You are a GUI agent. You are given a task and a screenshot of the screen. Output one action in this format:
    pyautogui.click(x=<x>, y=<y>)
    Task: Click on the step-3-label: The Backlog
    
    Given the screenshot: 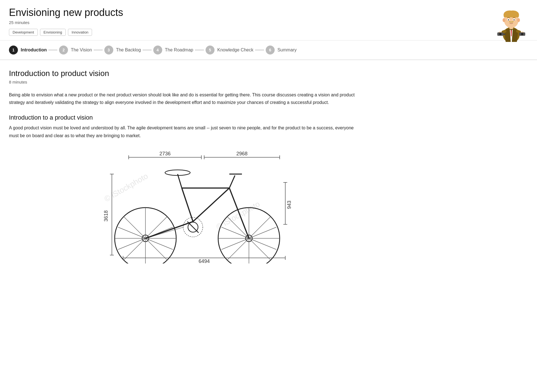 What is the action you would take?
    pyautogui.click(x=129, y=50)
    